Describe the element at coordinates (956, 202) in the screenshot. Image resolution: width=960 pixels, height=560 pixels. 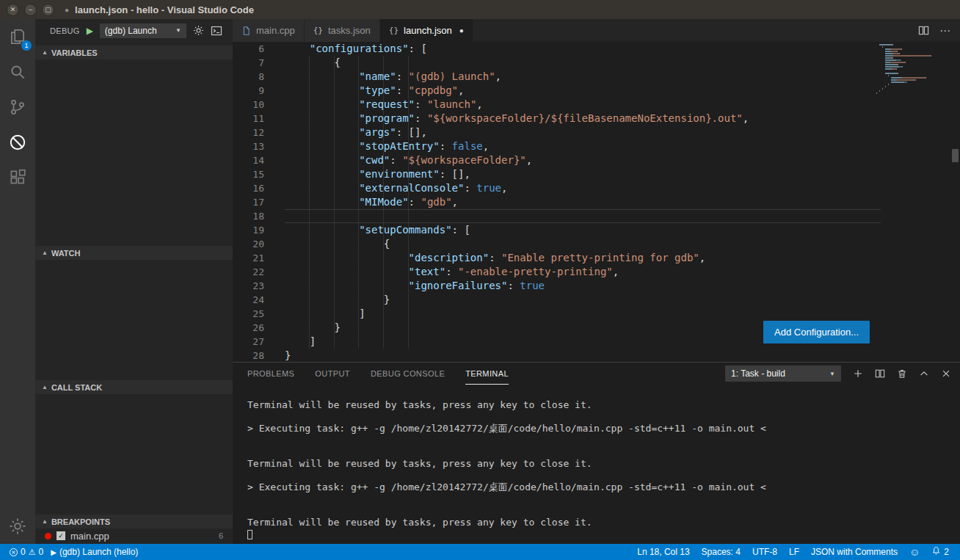
I see `editor-scrollbar` at that location.